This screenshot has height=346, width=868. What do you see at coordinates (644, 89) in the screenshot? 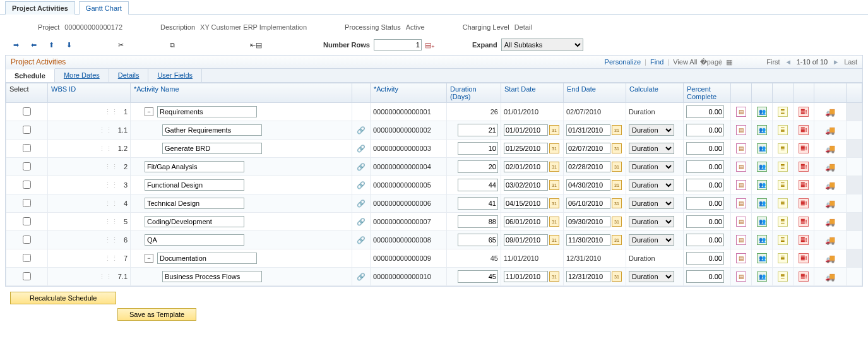
I see `col-calc: Calculate` at bounding box center [644, 89].